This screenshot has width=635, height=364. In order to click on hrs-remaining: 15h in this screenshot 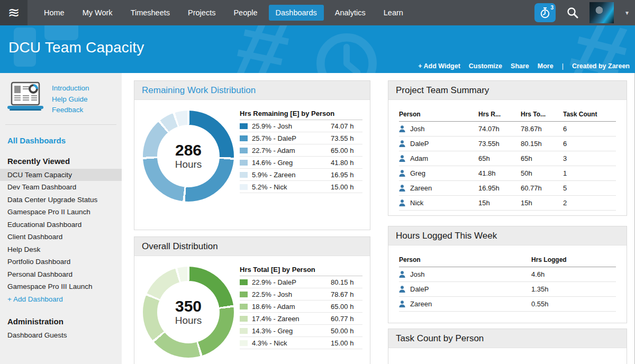, I will do `click(500, 203)`.